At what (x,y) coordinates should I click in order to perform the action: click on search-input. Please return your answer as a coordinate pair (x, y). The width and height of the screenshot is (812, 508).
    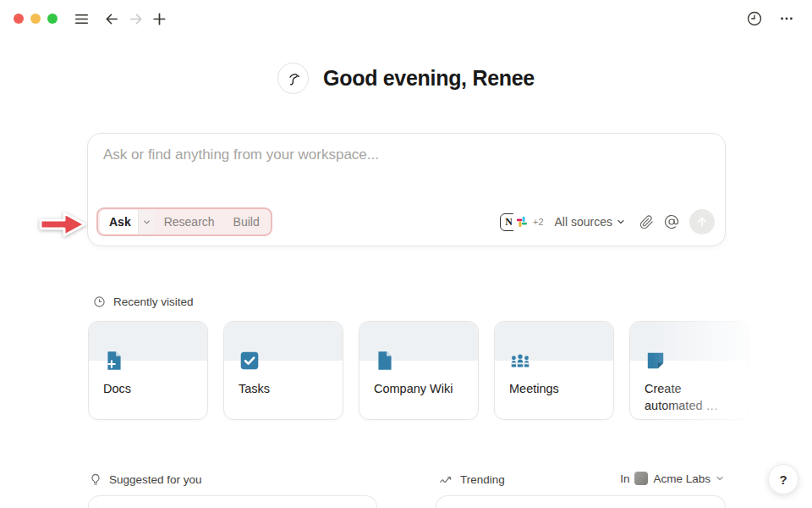
    Looking at the image, I should click on (399, 155).